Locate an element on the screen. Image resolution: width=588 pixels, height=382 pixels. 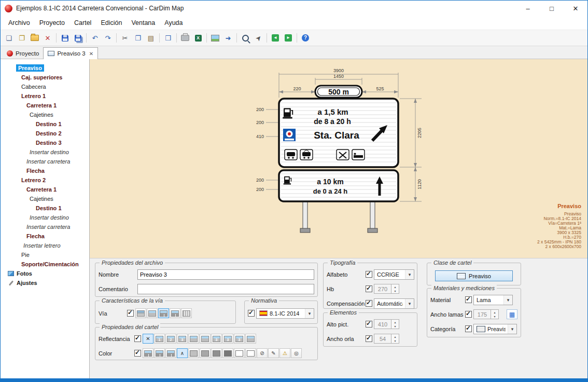
tree-item-flecha-2: Flecha is located at coordinates (45, 236).